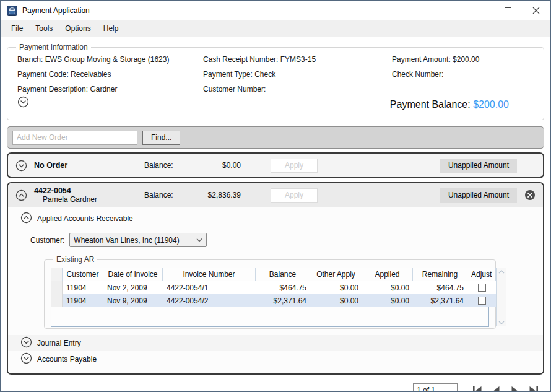 The width and height of the screenshot is (551, 392). What do you see at coordinates (53, 47) in the screenshot?
I see `payment-information-label: Payment Information` at bounding box center [53, 47].